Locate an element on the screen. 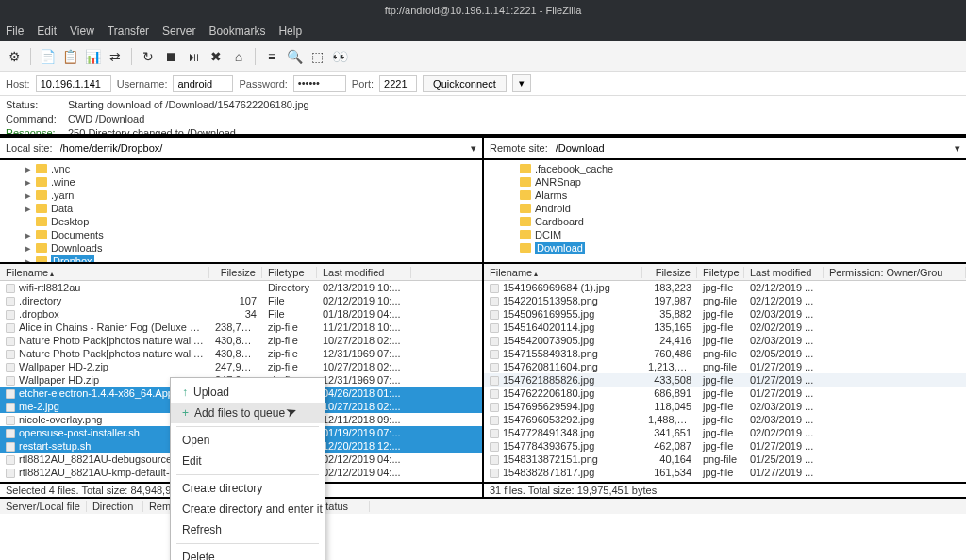 This screenshot has width=966, height=560. context-upload: ↑Upload is located at coordinates (247, 392).